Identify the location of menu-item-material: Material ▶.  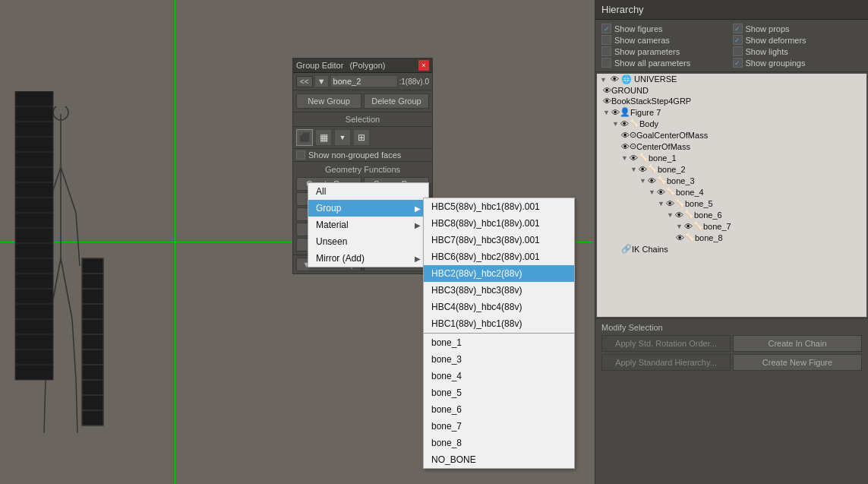
(368, 225).